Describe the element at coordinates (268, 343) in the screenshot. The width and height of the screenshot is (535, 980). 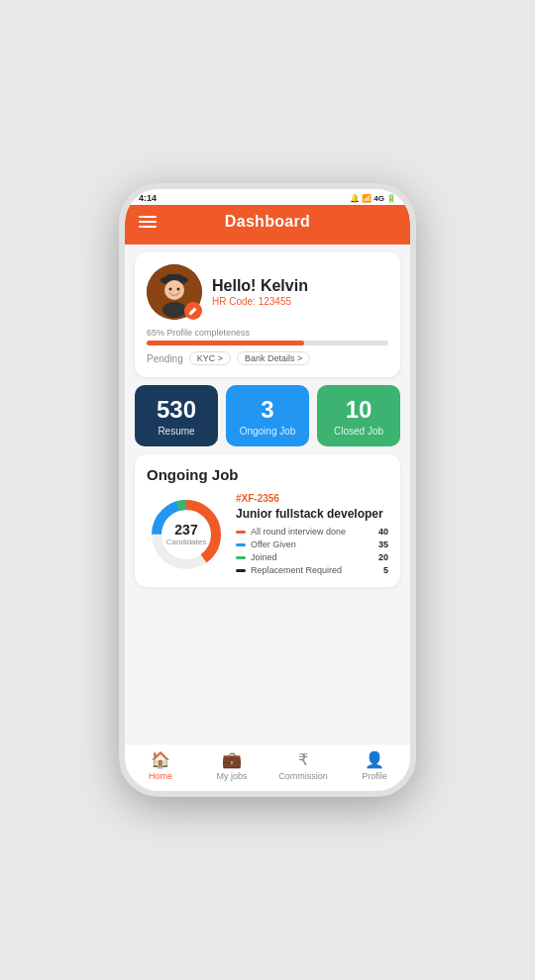
I see `progress-bar-bg` at that location.